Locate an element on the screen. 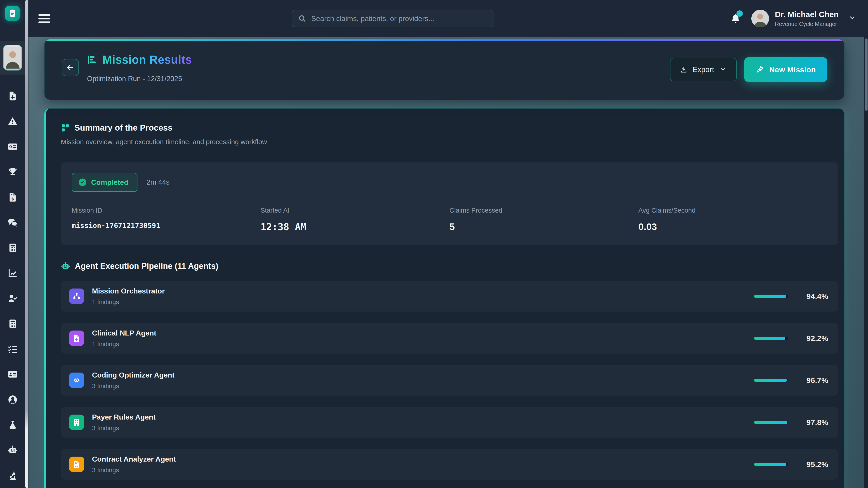  app-logo is located at coordinates (12, 13).